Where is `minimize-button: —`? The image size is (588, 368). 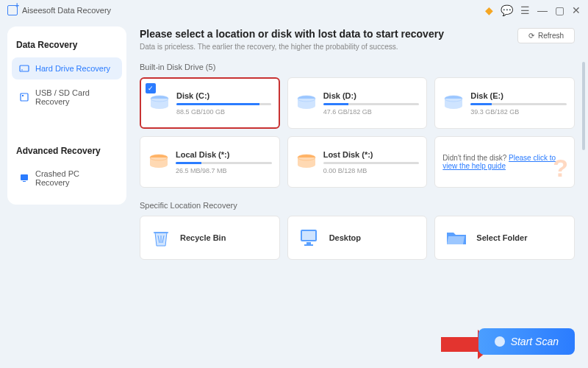 minimize-button: — is located at coordinates (542, 10).